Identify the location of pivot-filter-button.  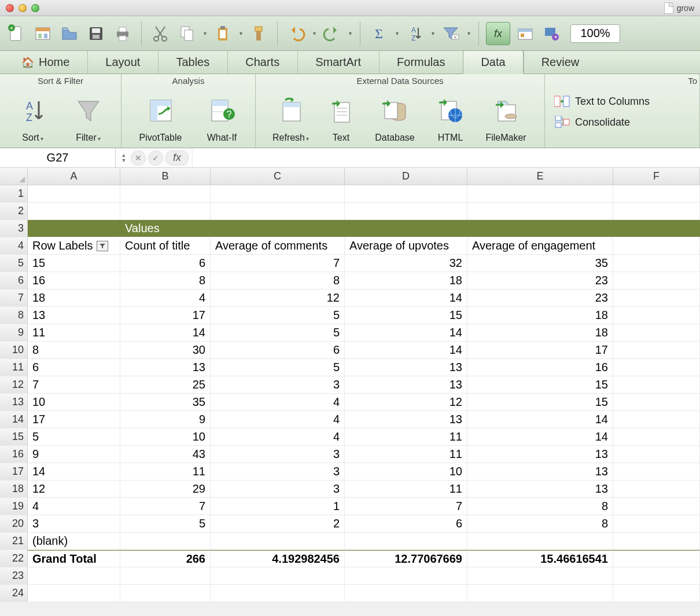
(102, 246).